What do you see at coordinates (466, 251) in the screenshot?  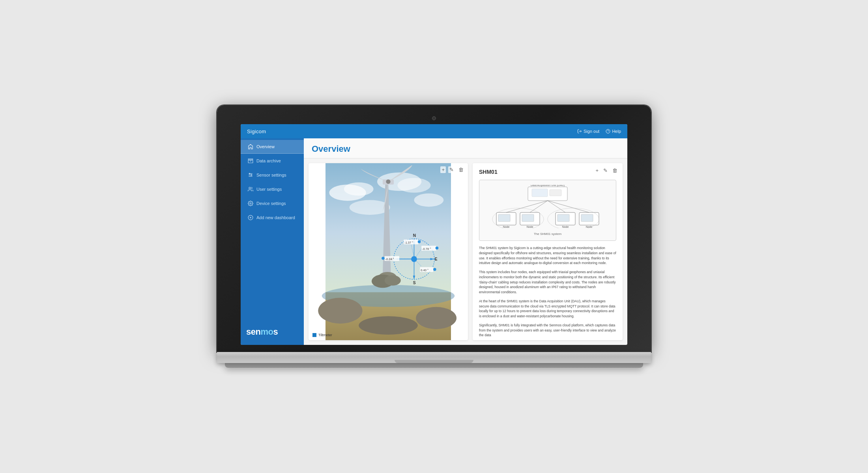 I see `content-body: + ✎ 🗑` at bounding box center [466, 251].